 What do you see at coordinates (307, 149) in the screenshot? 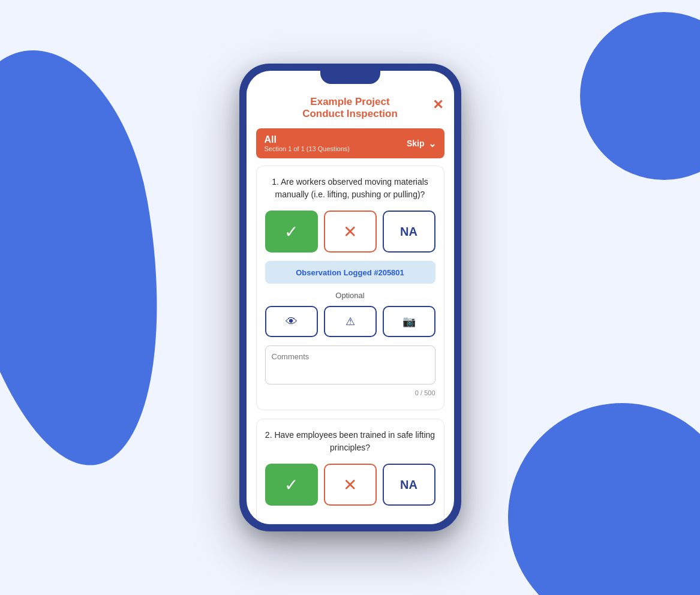
I see `section-sublabel: Section 1 of 1 (13 Questions)` at bounding box center [307, 149].